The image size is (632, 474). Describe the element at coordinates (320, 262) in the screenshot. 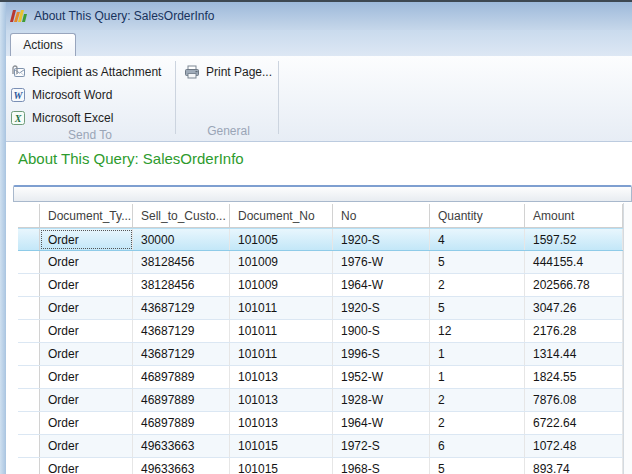

I see `table-row: Order381284561010091976-W5444155.4` at that location.